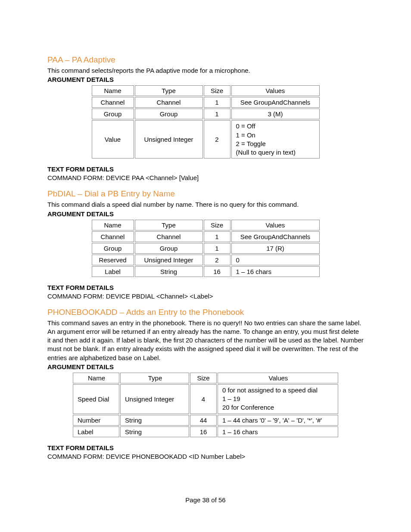 This screenshot has width=411, height=532. What do you see at coordinates (96, 399) in the screenshot?
I see `table-cell: Speed Dial` at bounding box center [96, 399].